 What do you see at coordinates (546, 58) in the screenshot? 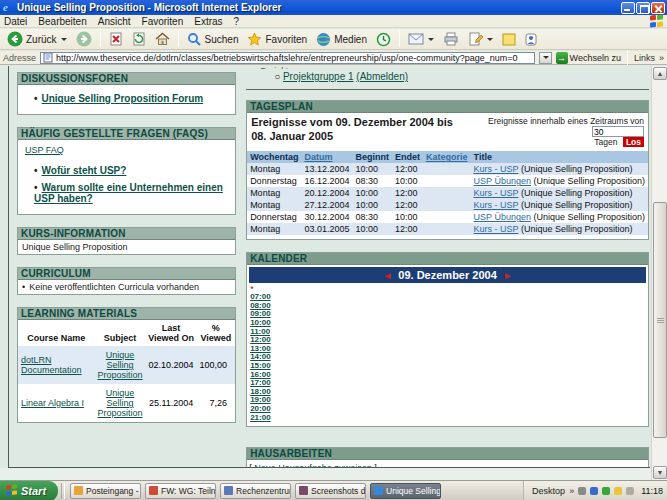
I see `address-dropdown-button` at bounding box center [546, 58].